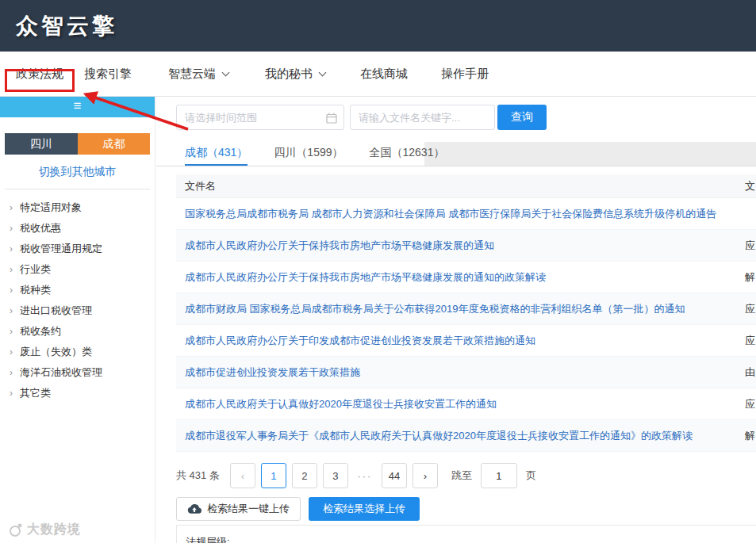 This screenshot has height=543, width=756. What do you see at coordinates (67, 26) in the screenshot?
I see `app-logo: 众智云擎` at bounding box center [67, 26].